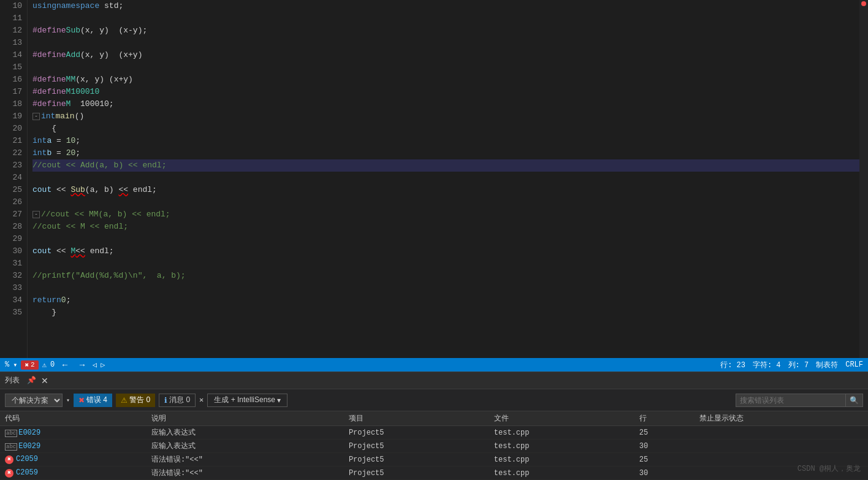  Describe the element at coordinates (36, 215) in the screenshot. I see `fold-27: -` at that location.